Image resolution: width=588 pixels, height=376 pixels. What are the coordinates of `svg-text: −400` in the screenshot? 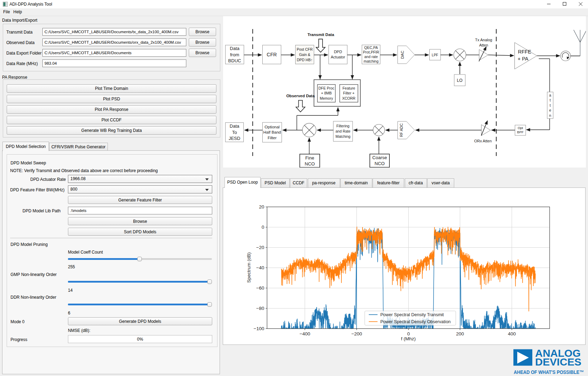 It's located at (305, 334).